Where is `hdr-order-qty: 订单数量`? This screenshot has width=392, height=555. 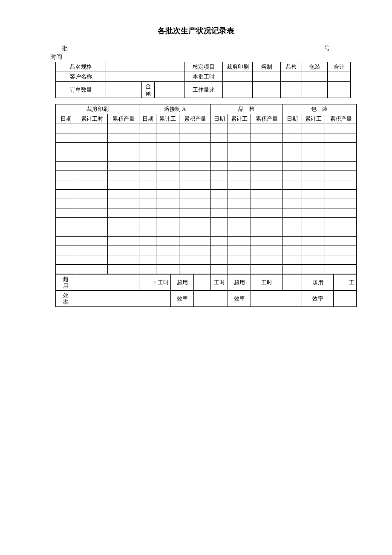
hdr-order-qty: 订单数量 is located at coordinates (81, 90).